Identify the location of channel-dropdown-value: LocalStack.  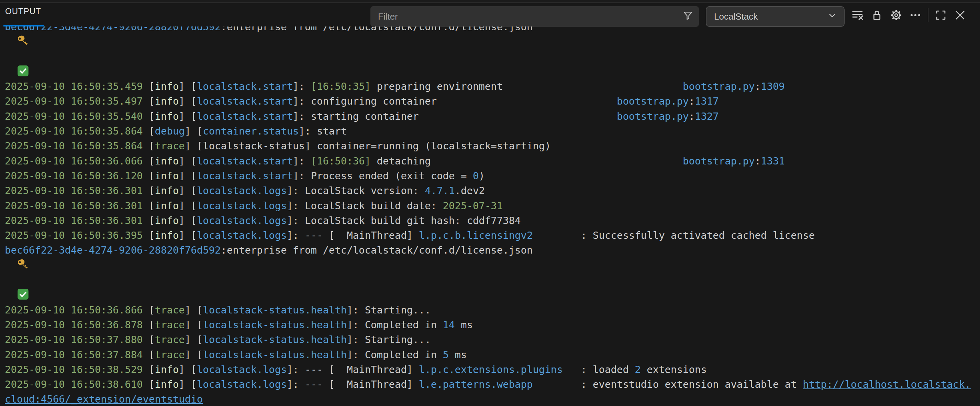
(736, 17).